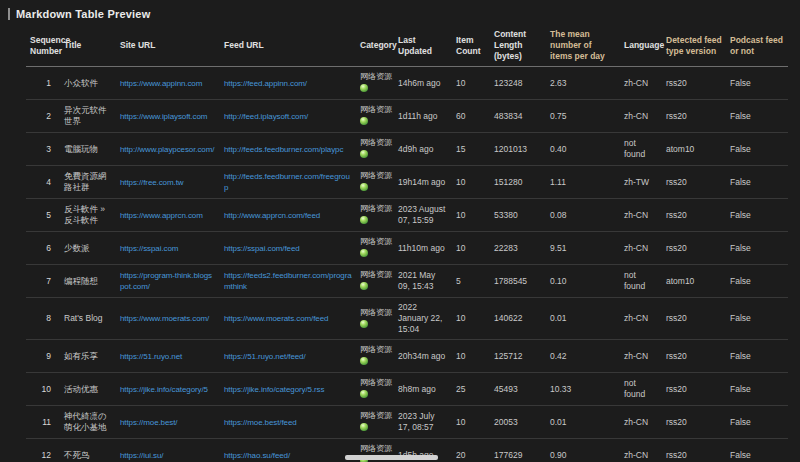 The height and width of the screenshot is (462, 800). What do you see at coordinates (288, 319) in the screenshot?
I see `cell-feed-url: https://www.moerats.com/feed` at bounding box center [288, 319].